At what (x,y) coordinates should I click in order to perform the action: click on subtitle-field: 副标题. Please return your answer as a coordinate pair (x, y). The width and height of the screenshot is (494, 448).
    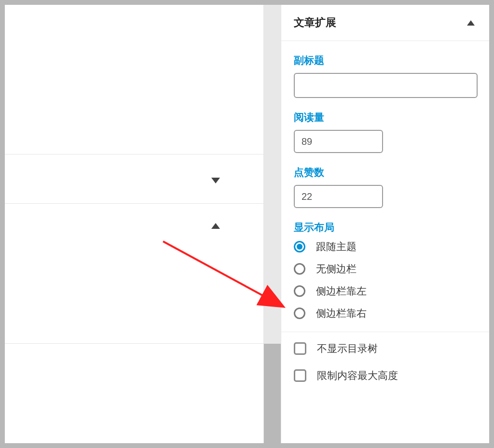
    Looking at the image, I should click on (386, 76).